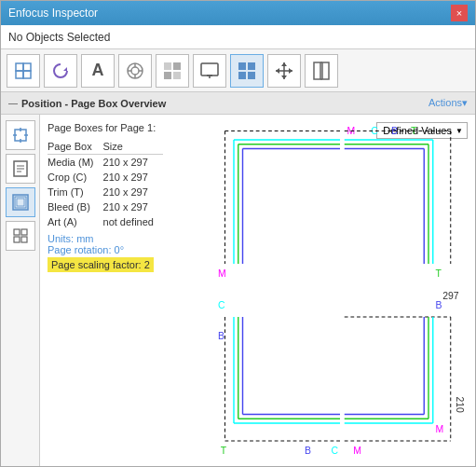 This screenshot has width=476, height=467. Describe the element at coordinates (20, 202) in the screenshot. I see `box-icon` at that location.